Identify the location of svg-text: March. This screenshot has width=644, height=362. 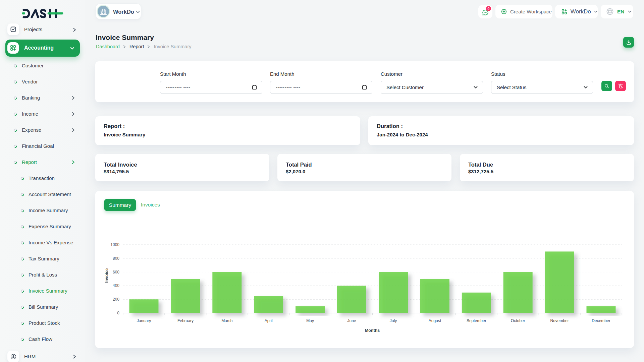
(227, 321).